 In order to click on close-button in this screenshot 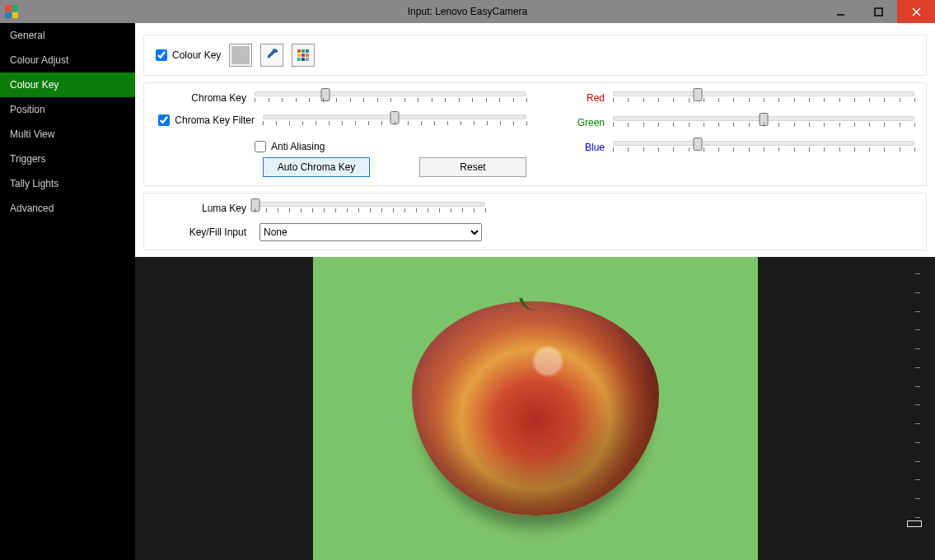, I will do `click(916, 12)`.